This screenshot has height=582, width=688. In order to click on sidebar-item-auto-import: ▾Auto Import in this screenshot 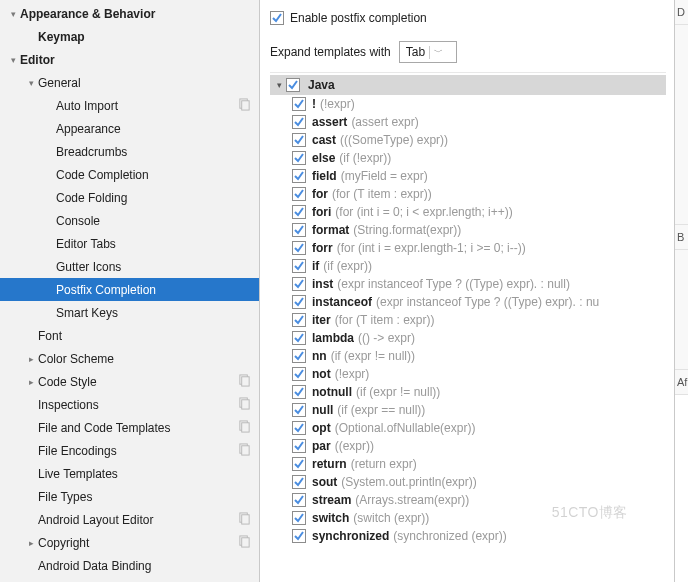, I will do `click(130, 106)`.